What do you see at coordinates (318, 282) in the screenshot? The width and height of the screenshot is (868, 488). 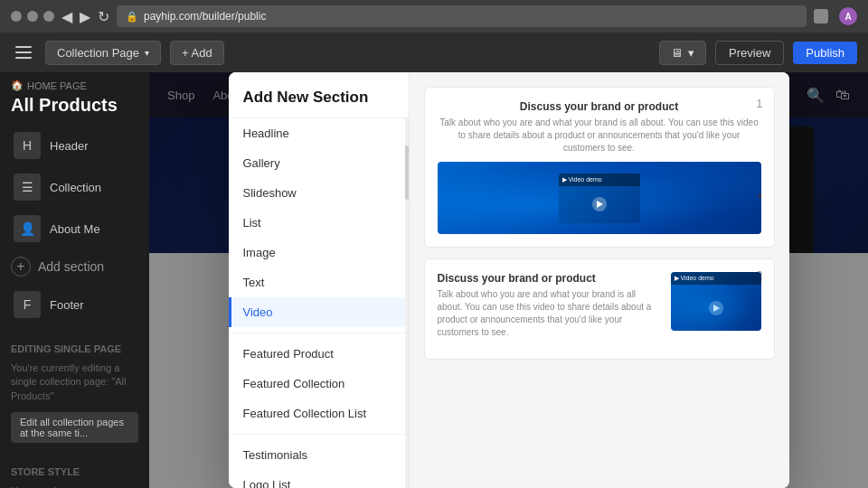 I see `modal-nav-text: Text` at bounding box center [318, 282].